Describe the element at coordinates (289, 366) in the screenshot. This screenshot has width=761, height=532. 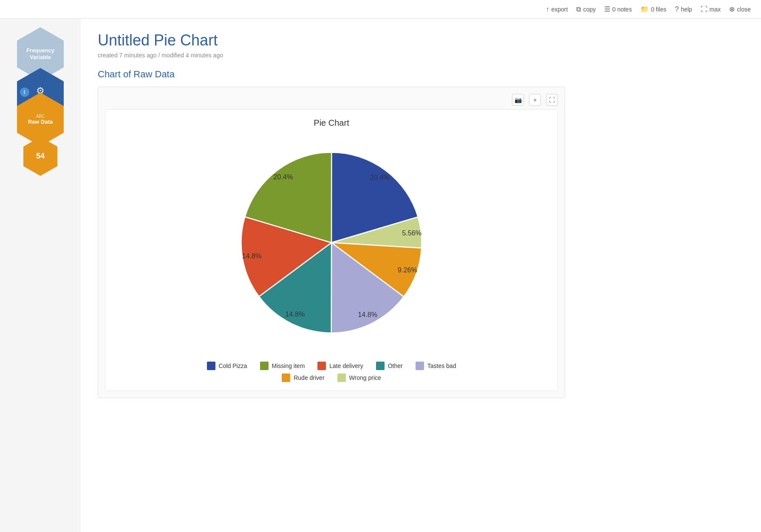
I see `legend-label-missing-item: Missing item` at that location.